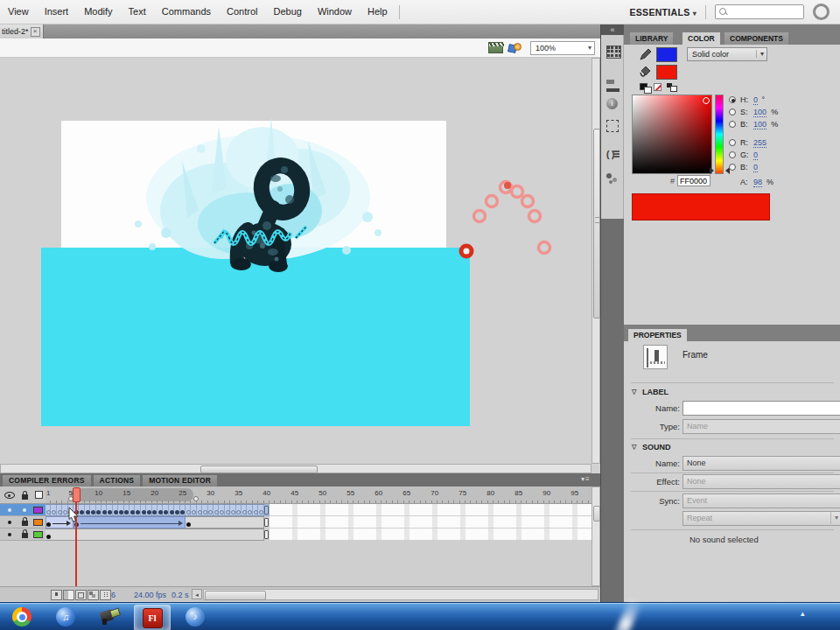 Image resolution: width=840 pixels, height=630 pixels. What do you see at coordinates (68, 595) in the screenshot?
I see `onion-skin-icon` at bounding box center [68, 595].